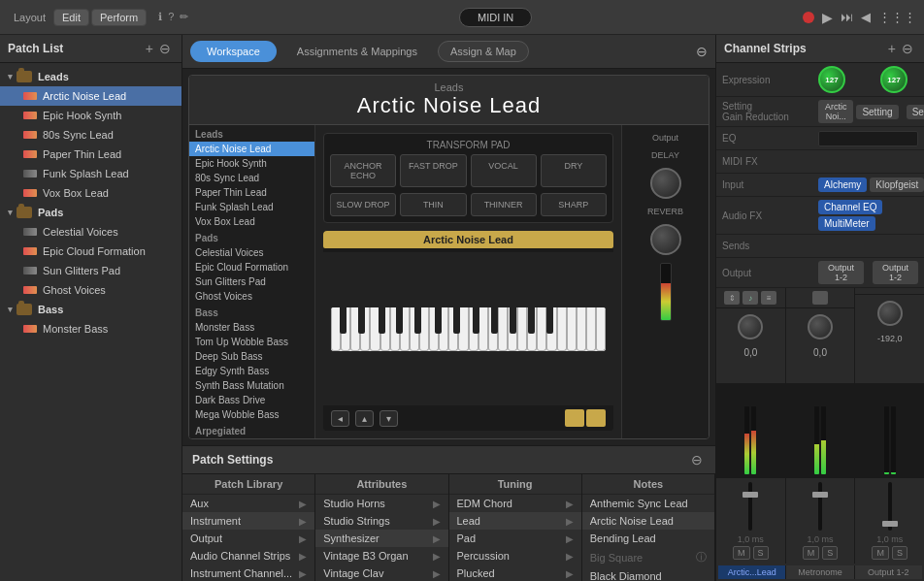 The width and height of the screenshot is (924, 581). I want to click on channel-strips-settings-button: ⊖, so click(908, 48).